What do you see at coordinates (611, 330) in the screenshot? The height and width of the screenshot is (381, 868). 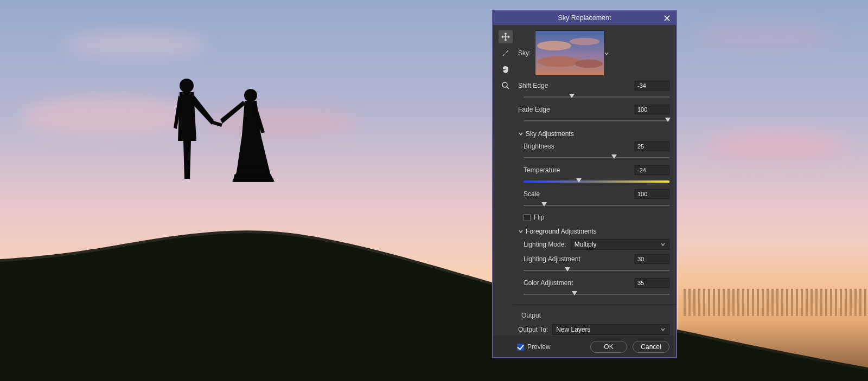 I see `output-to-select: New Layers` at bounding box center [611, 330].